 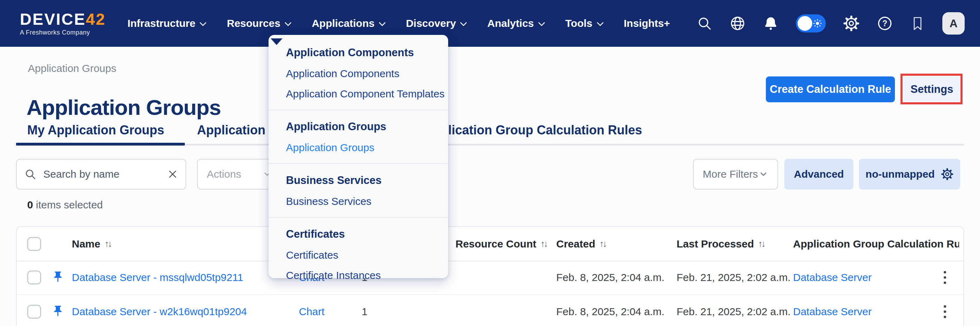 I want to click on search-input, so click(x=102, y=174).